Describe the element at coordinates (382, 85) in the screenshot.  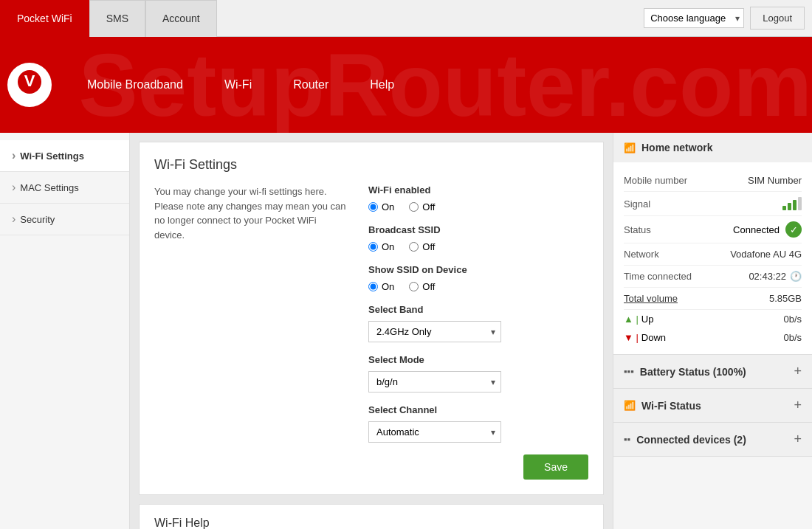
I see `nav-help: Help` at that location.